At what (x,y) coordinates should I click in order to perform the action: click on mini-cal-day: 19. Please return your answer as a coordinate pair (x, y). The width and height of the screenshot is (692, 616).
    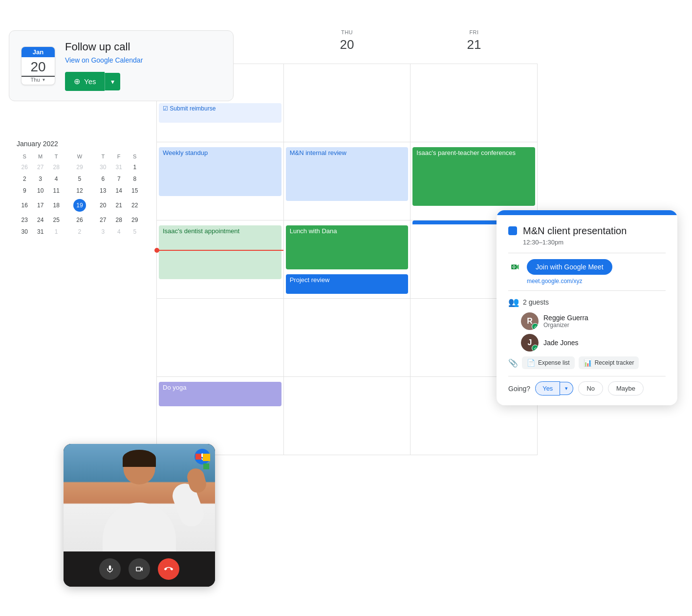
    Looking at the image, I should click on (79, 205).